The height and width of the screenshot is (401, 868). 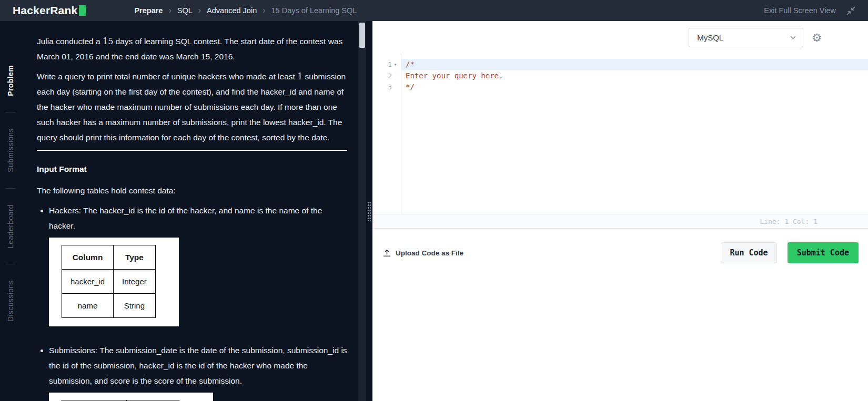 I want to click on tab-submissions: Submissions, so click(x=11, y=150).